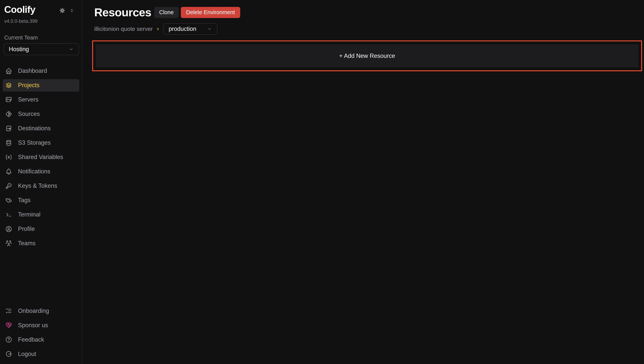  Describe the element at coordinates (158, 29) in the screenshot. I see `chevron-right-icon` at that location.